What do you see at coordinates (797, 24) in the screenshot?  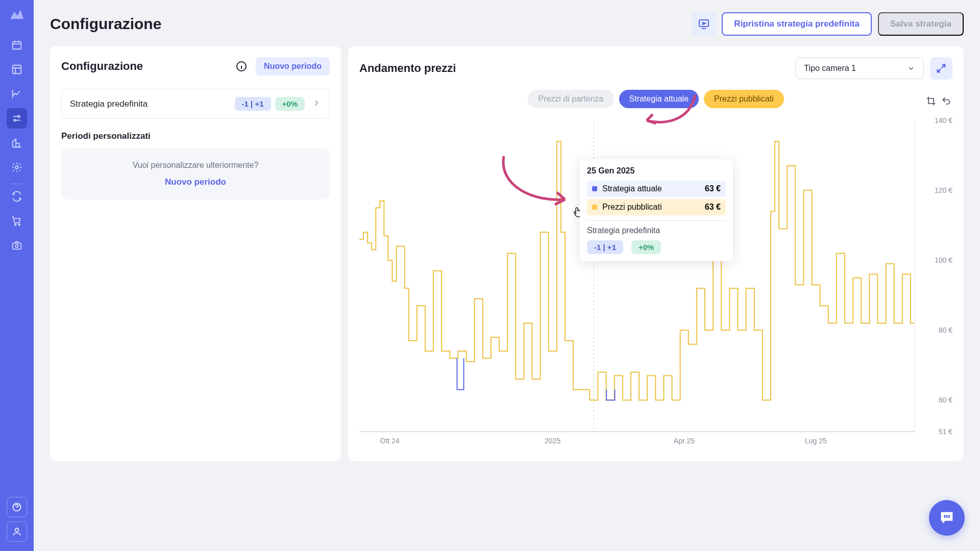 I see `restore-strategy-button: Ripristina strategia predefinita` at bounding box center [797, 24].